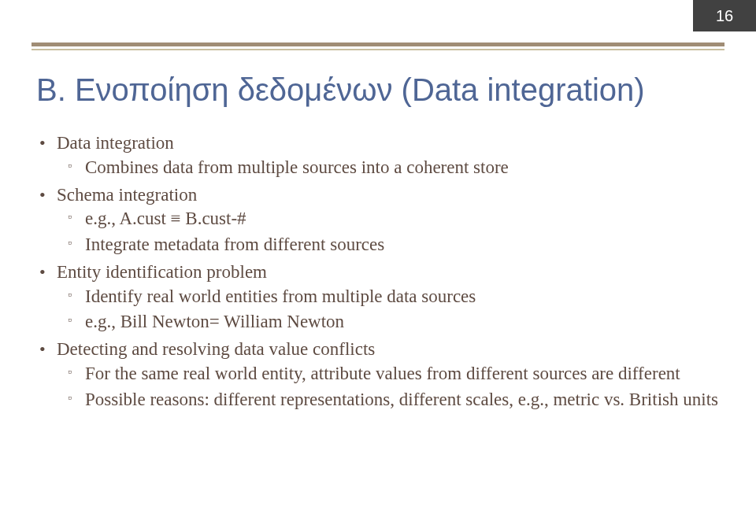 This screenshot has height=532, width=756. Describe the element at coordinates (387, 400) in the screenshot. I see `sub-bullet: Possible reasons: different representati…` at that location.